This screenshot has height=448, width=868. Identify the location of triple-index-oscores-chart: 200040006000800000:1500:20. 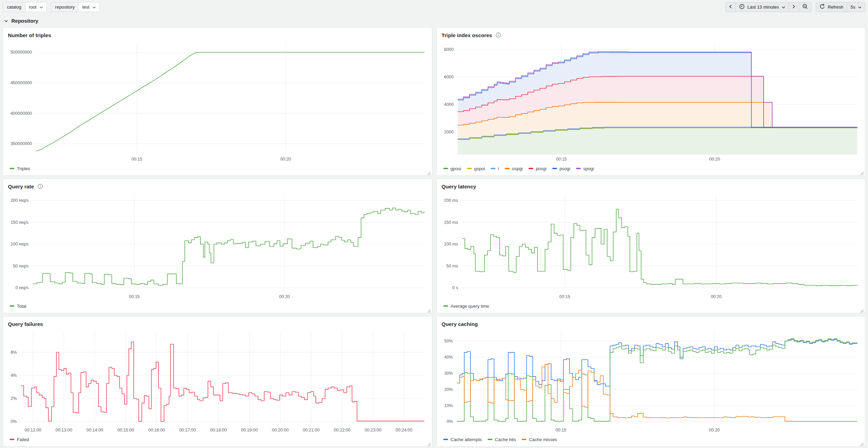
(651, 101).